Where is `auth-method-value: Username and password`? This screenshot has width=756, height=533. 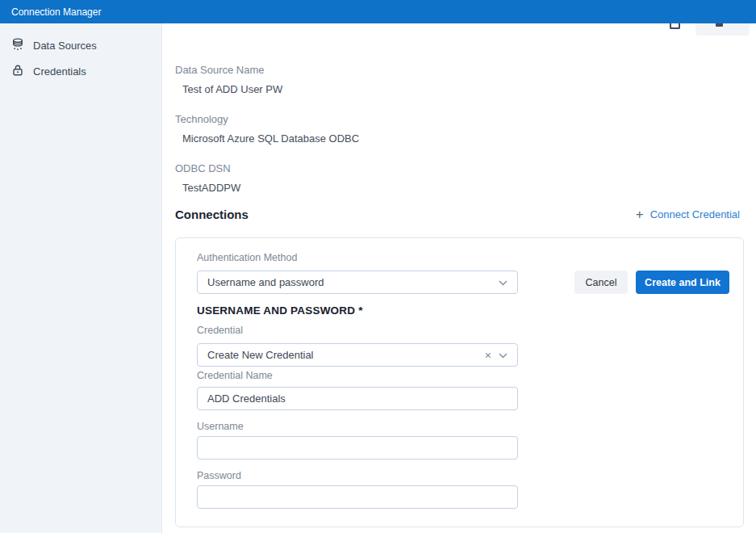
auth-method-value: Username and password is located at coordinates (353, 283).